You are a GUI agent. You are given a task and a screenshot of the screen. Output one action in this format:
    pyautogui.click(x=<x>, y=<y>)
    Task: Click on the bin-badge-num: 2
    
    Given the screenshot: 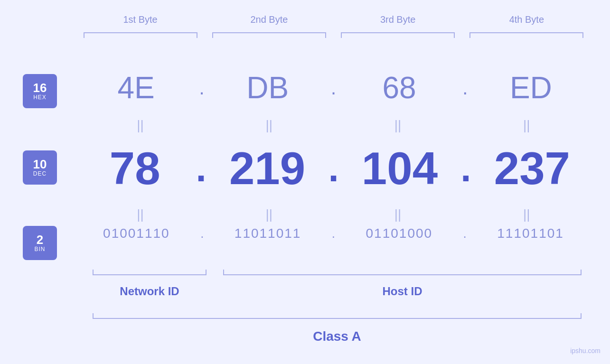 What is the action you would take?
    pyautogui.click(x=40, y=240)
    